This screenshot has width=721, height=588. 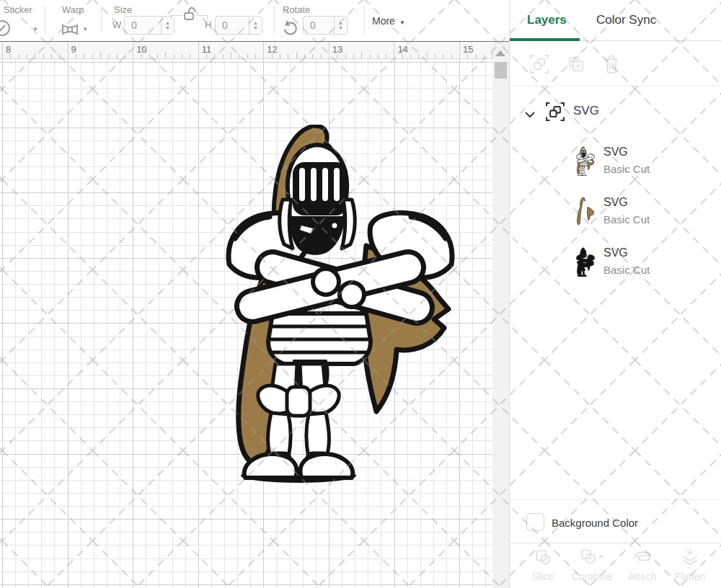 I want to click on scroll-up-arrow-icon, so click(x=500, y=53).